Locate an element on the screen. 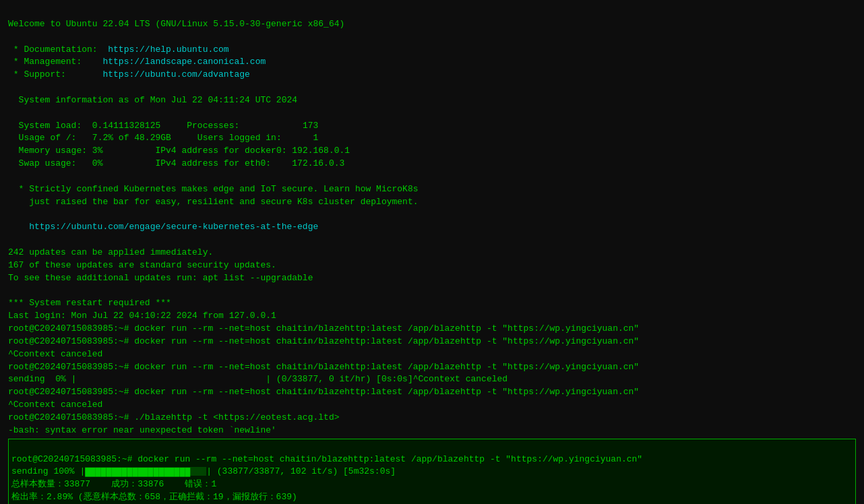 The height and width of the screenshot is (504, 864). usage-val: 7.2% of 48.29GB is located at coordinates (123, 137).